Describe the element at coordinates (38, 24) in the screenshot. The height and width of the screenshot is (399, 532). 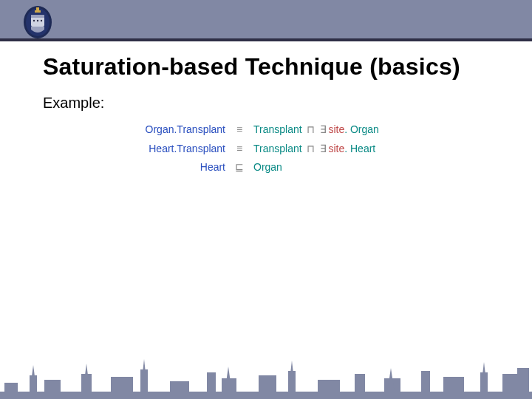
I see `university-crest-icon` at that location.